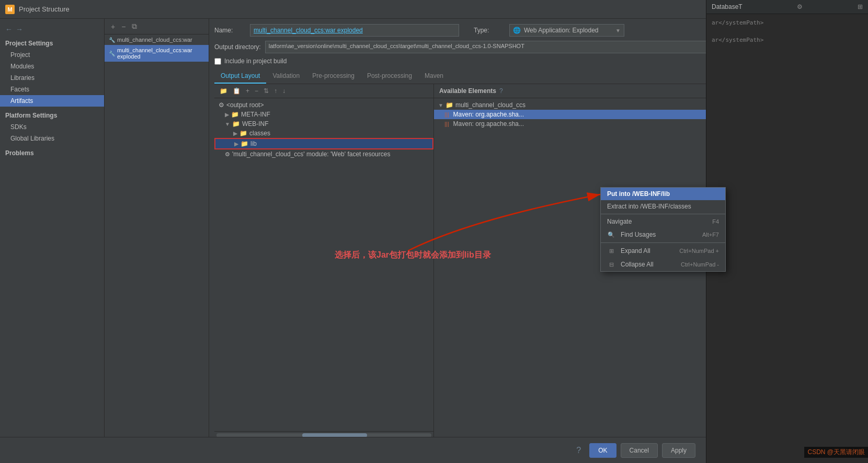 This screenshot has width=868, height=463. Describe the element at coordinates (260, 133) in the screenshot. I see `classes-label: classes` at that location.